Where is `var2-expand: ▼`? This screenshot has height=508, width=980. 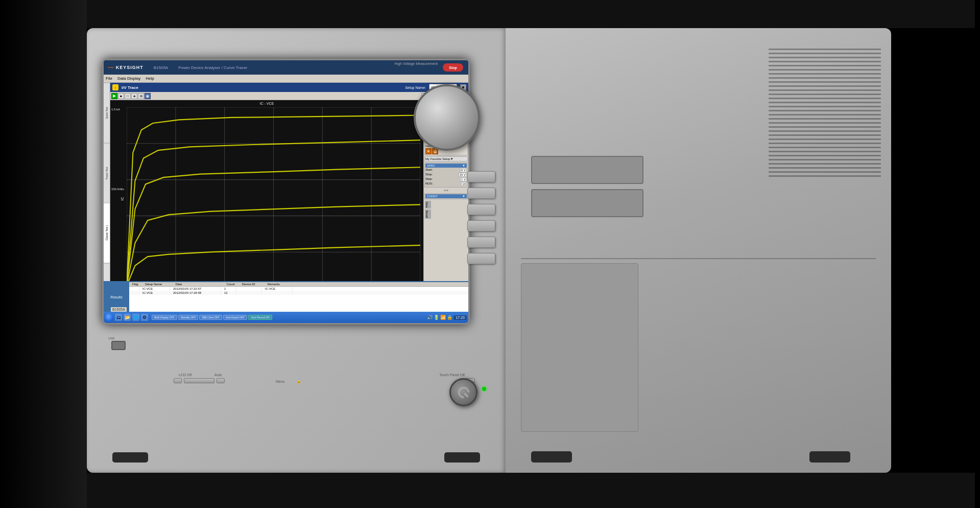 var2-expand: ▼ is located at coordinates (464, 166).